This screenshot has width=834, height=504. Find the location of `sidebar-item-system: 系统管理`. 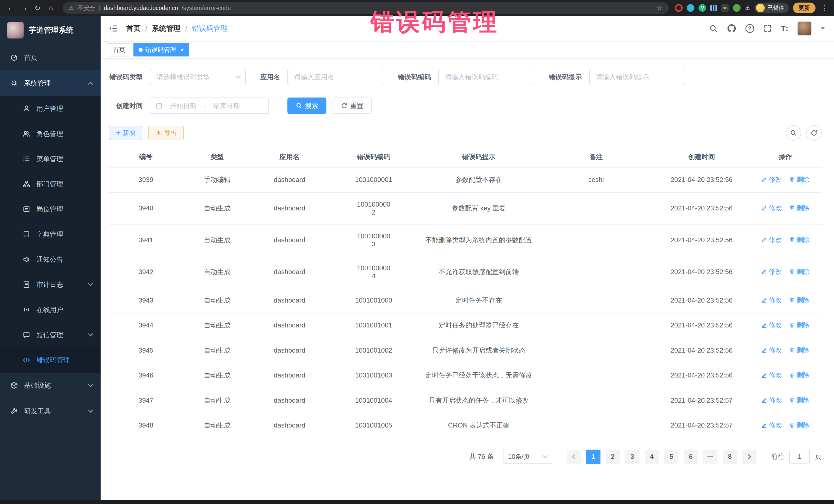

sidebar-item-system: 系统管理 is located at coordinates (50, 83).